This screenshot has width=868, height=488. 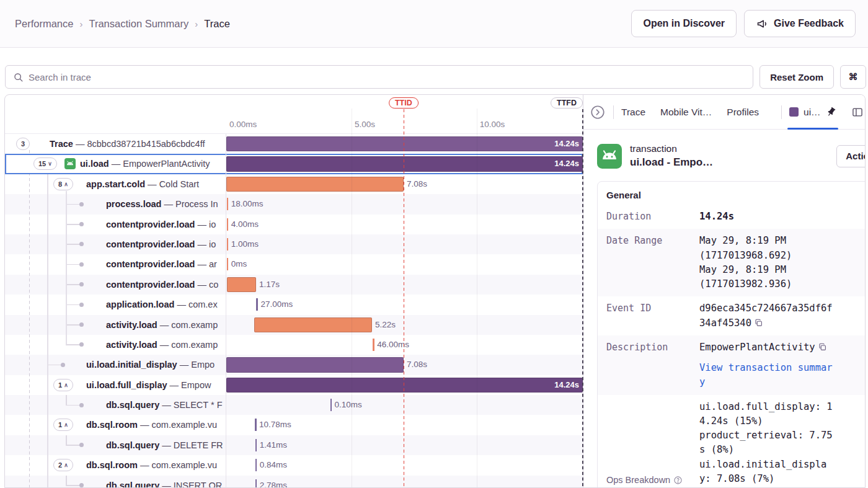 I want to click on trace-toolbar: Reset Zoom ⌘, so click(x=434, y=71).